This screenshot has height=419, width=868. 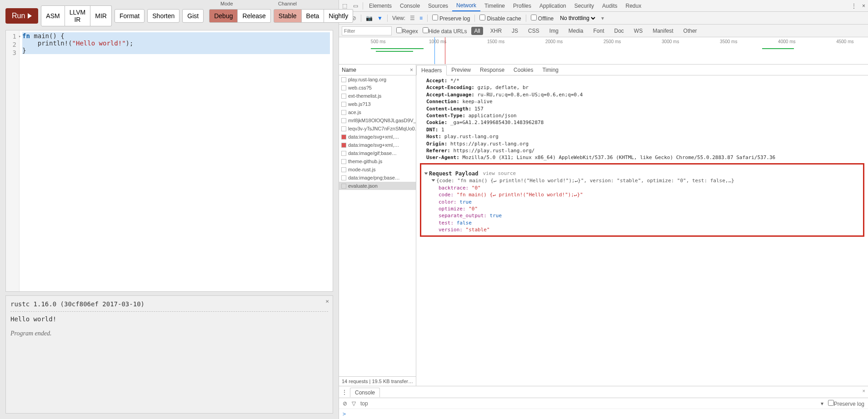 I want to click on debug-button: Debug, so click(x=224, y=16).